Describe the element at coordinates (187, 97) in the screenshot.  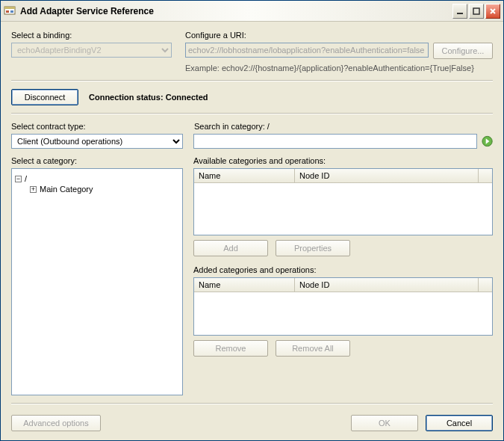
I see `connection-status-value: Connected` at that location.